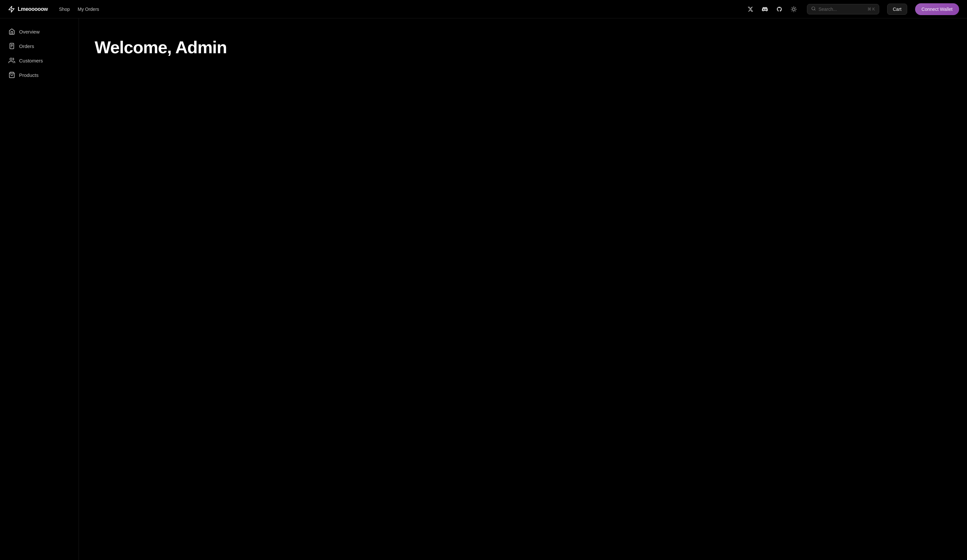 The width and height of the screenshot is (967, 560). Describe the element at coordinates (842, 9) in the screenshot. I see `search-input` at that location.